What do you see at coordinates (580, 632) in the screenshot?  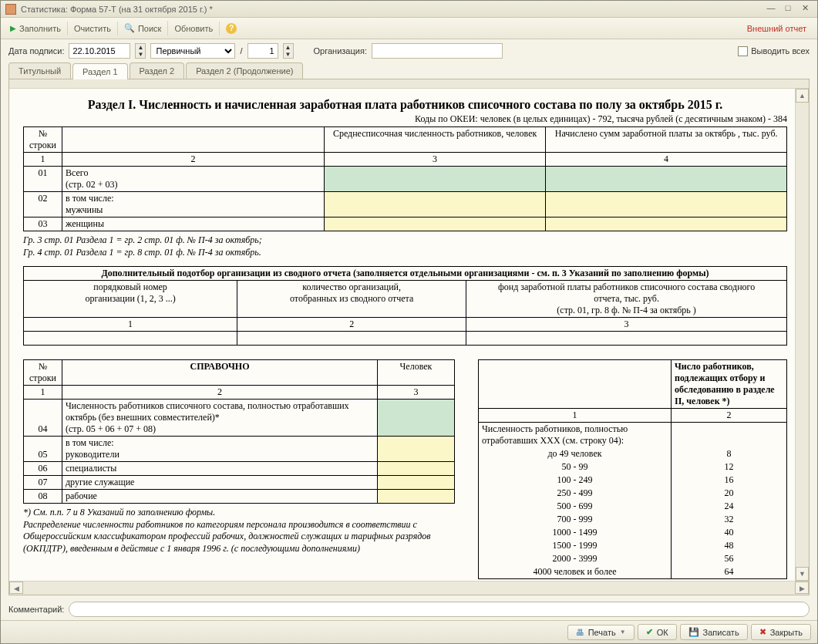 I see `print-icon: 🖶` at bounding box center [580, 632].